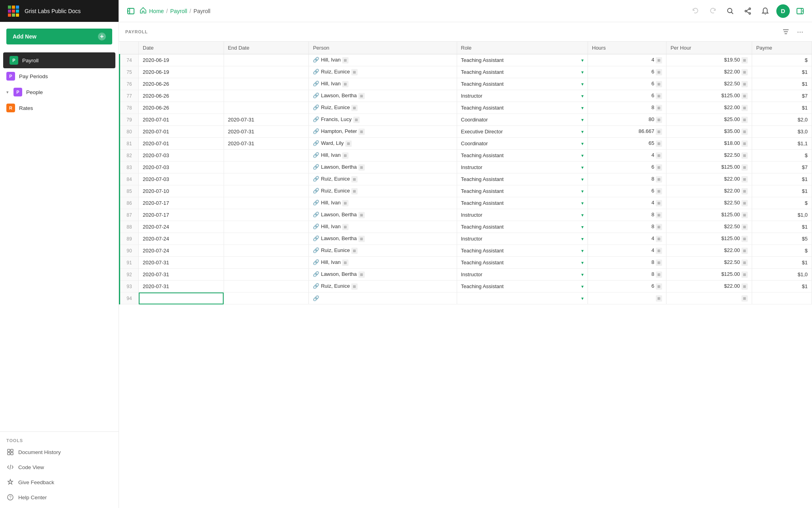  Describe the element at coordinates (182, 298) in the screenshot. I see `cell-date` at that location.